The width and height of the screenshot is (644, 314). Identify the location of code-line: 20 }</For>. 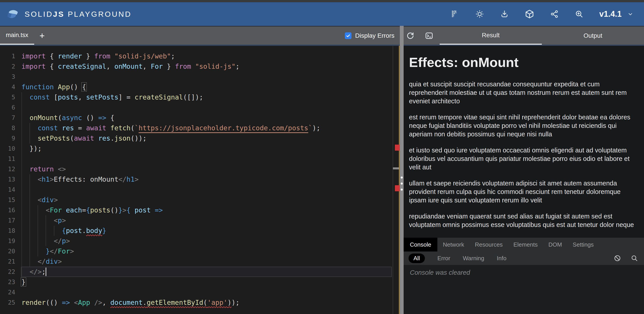
(200, 251).